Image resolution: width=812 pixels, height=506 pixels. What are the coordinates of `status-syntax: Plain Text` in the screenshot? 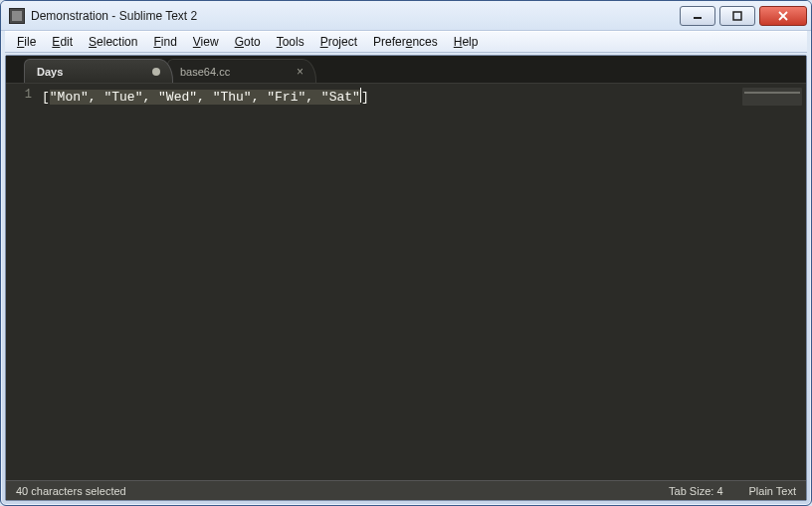 It's located at (773, 491).